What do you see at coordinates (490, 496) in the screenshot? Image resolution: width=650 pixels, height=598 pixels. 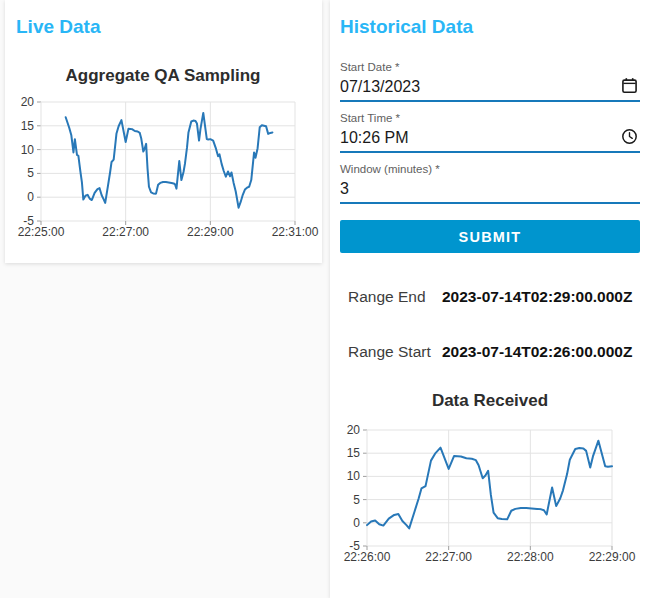 I see `chart-canvas: -50510152022:26:0022:27:0022:28:0022:29:…` at bounding box center [490, 496].